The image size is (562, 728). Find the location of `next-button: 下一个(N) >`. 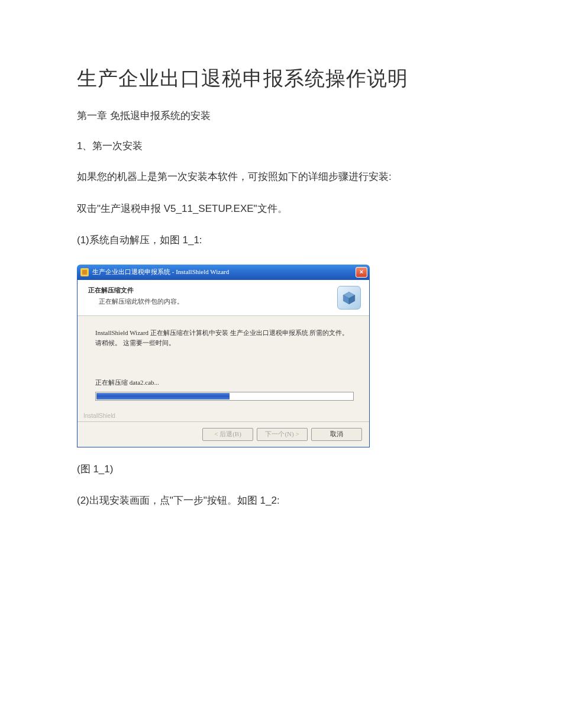

next-button: 下一个(N) > is located at coordinates (282, 434).